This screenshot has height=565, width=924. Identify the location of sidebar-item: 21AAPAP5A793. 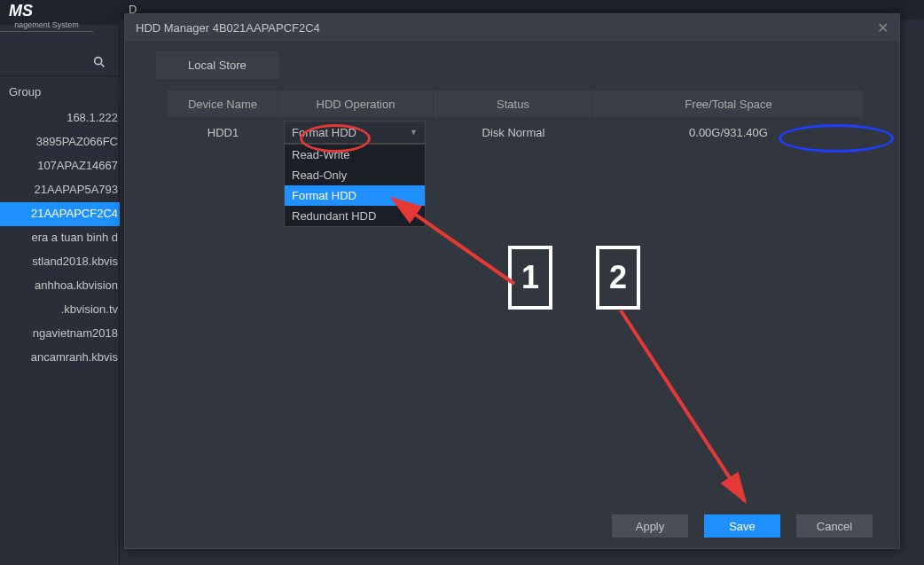
(60, 190).